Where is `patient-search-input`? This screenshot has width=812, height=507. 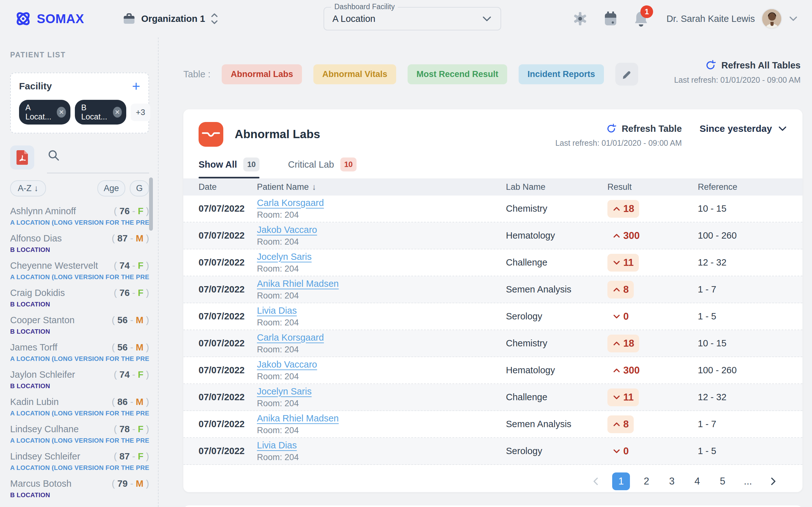
patient-search-input is located at coordinates (98, 160).